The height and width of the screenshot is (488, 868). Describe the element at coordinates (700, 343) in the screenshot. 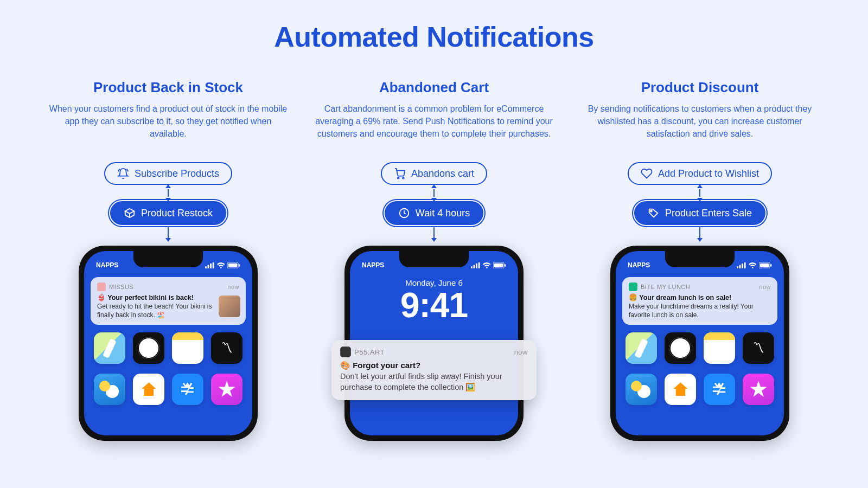

I see `phone-screen: NAPPS BITE MY LUNCH now 🍔` at that location.